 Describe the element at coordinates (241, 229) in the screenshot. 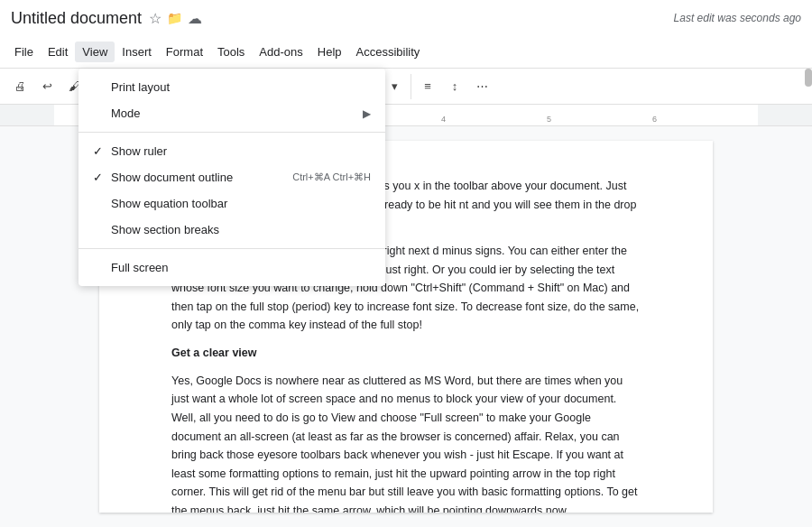

I see `show-section-label: Show section breaks` at that location.